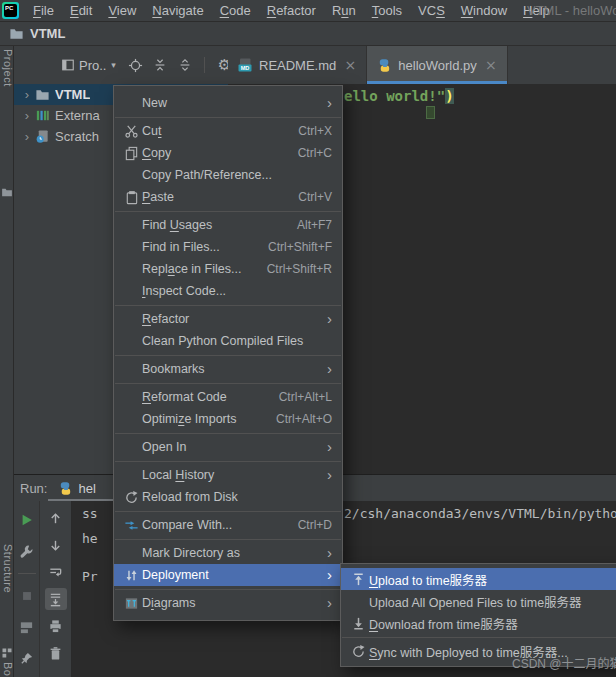  What do you see at coordinates (56, 599) in the screenshot?
I see `scrollend-button` at bounding box center [56, 599].